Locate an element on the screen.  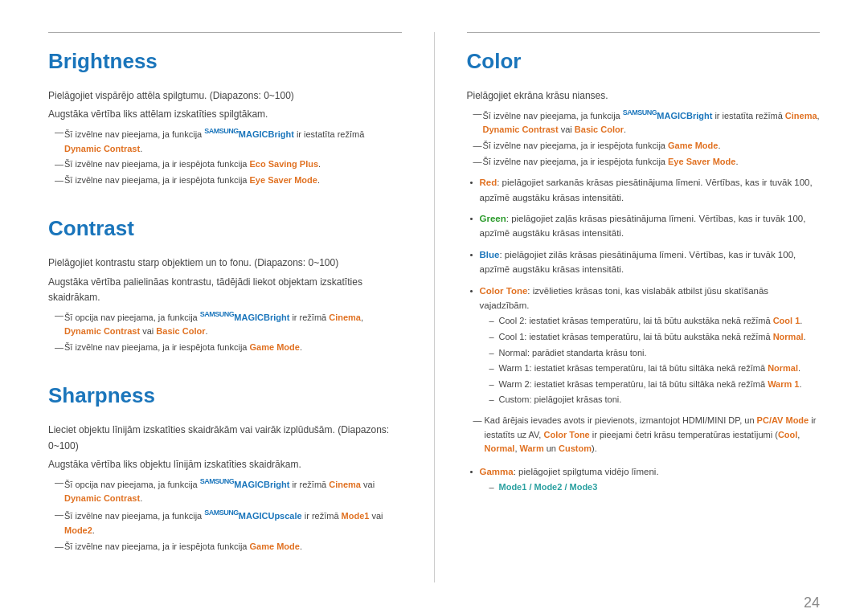
brightness-note2: Šī izvēlne nav pieejama, ja ir iespējota… is located at coordinates (228, 165).